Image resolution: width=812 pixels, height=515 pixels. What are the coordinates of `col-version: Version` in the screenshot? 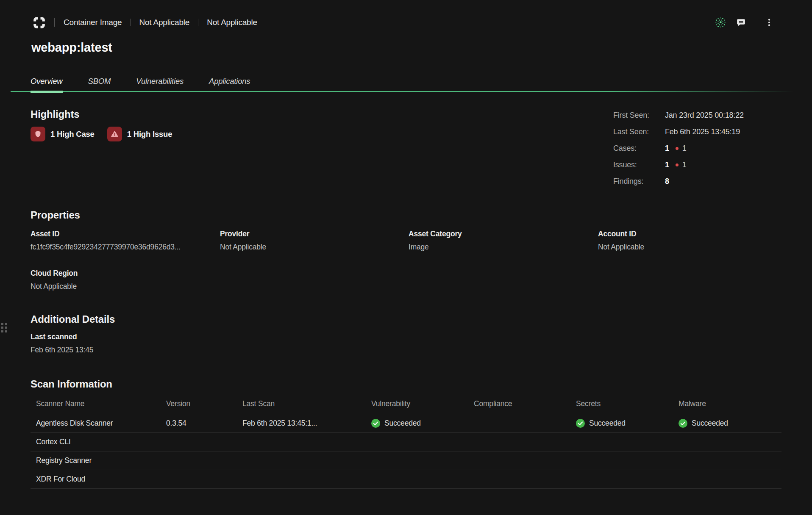 It's located at (204, 405).